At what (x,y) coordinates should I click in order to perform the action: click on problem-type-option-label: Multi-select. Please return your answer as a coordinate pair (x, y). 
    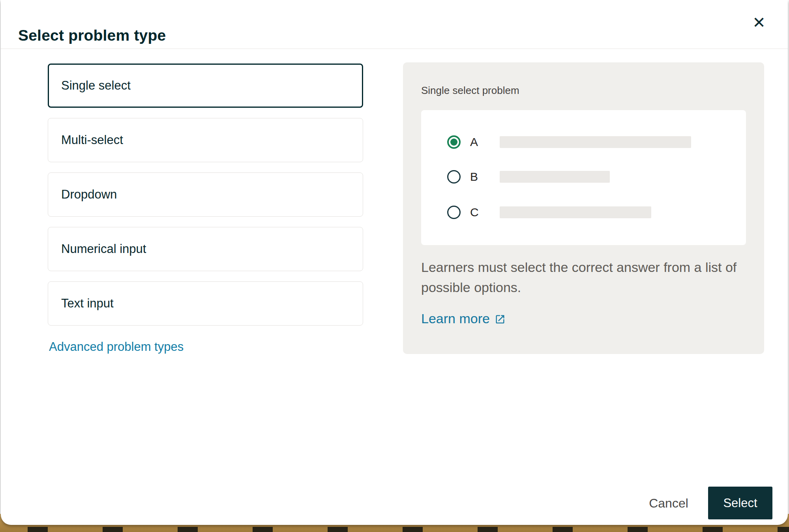
    Looking at the image, I should click on (92, 140).